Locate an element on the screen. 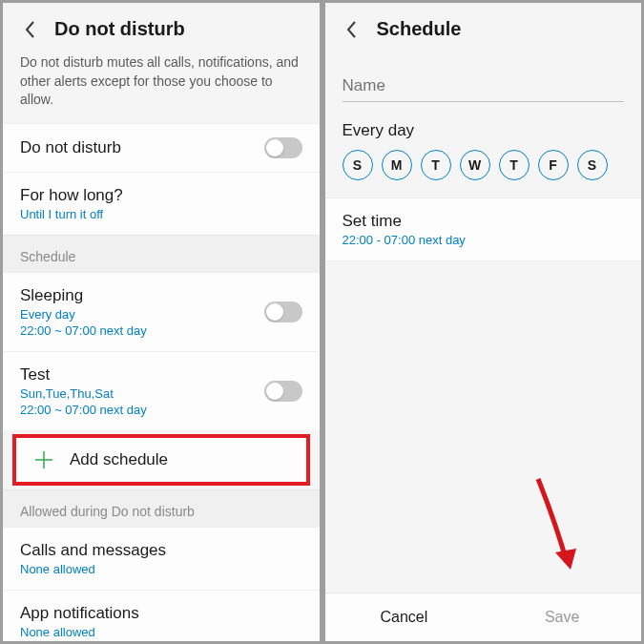 Image resolution: width=644 pixels, height=644 pixels. cancel-button: Cancel is located at coordinates (405, 617).